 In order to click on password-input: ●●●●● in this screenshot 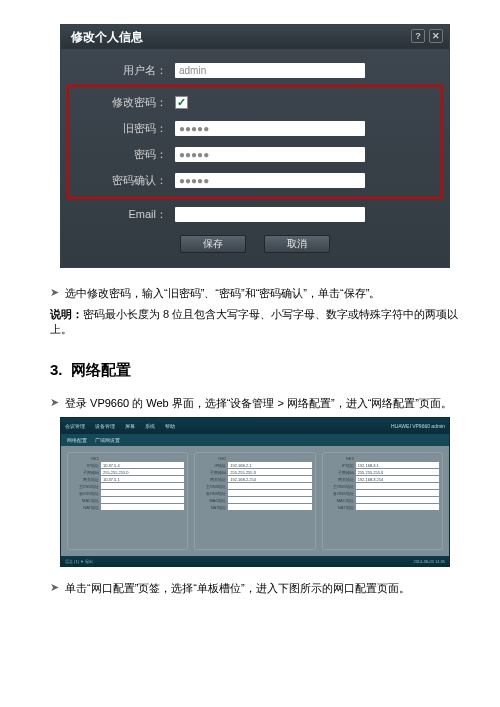, I will do `click(270, 154)`.